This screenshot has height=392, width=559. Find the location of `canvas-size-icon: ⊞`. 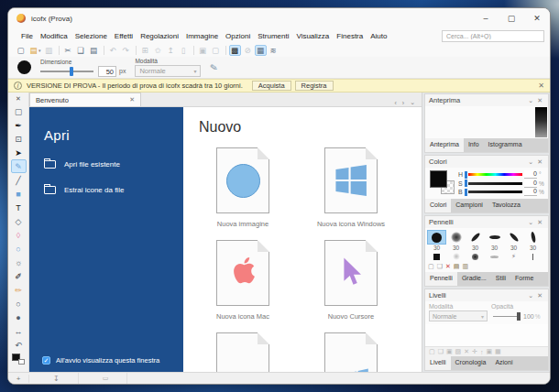

canvas-size-icon: ⊞ is located at coordinates (145, 50).